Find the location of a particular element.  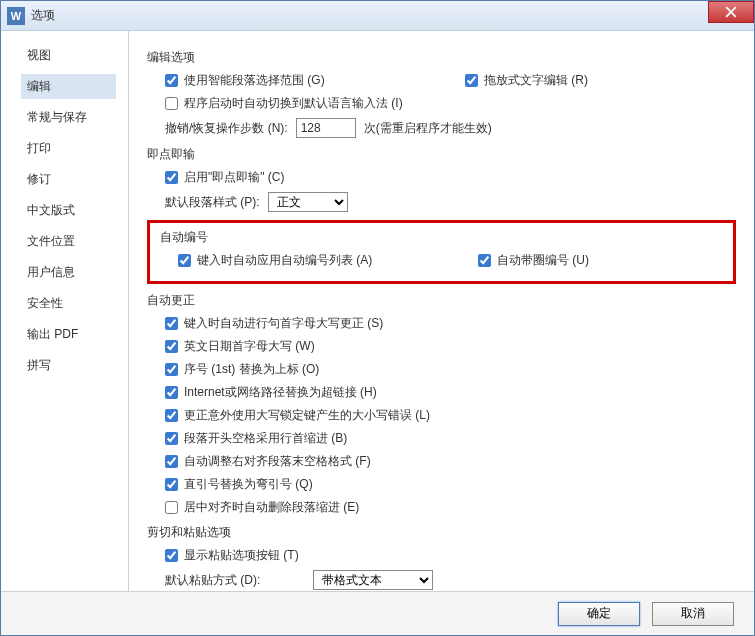

sidebar-item-0: 视图 is located at coordinates (68, 56).